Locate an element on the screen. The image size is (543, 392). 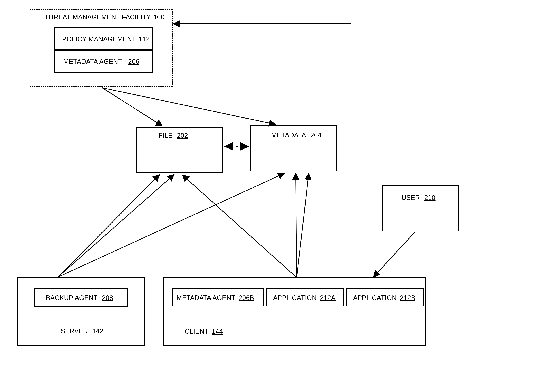
server-box is located at coordinates (81, 312).